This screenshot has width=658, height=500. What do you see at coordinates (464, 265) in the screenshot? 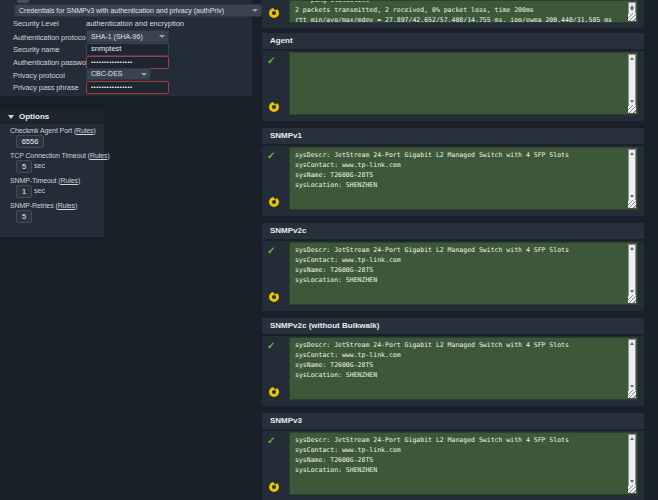
I see `snmpv2c-output-text: sysDescr: JetStream 24-Port Gigabit L2 M…` at bounding box center [464, 265].